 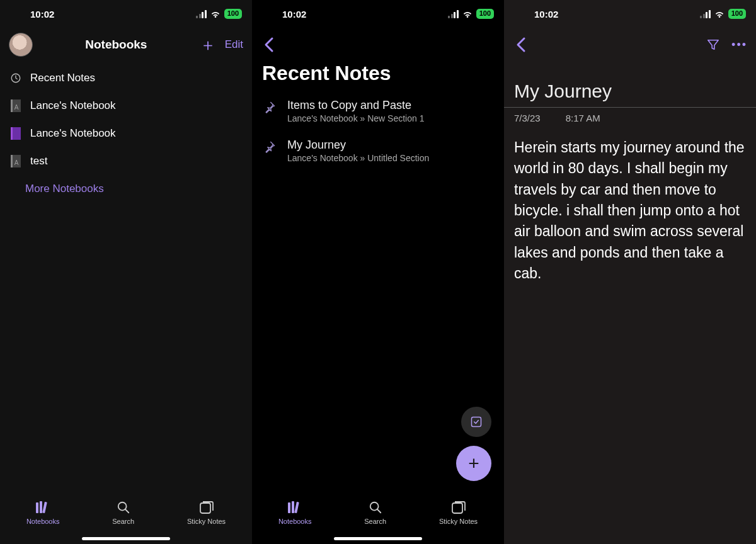 I want to click on note-subtitle: Lance's Notebook » Untitled Section, so click(x=358, y=158).